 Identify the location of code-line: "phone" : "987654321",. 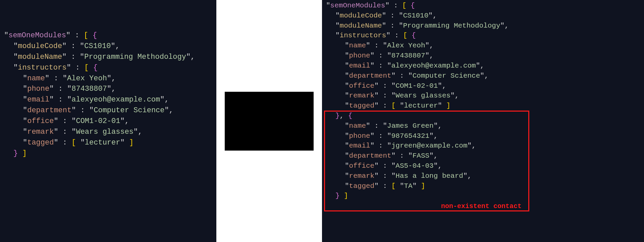
(483, 136).